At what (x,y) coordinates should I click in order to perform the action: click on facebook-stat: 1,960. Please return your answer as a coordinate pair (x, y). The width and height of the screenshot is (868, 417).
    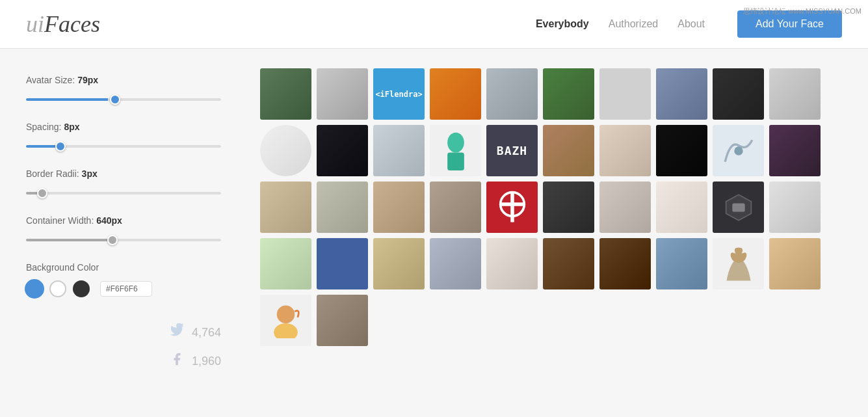
    Looking at the image, I should click on (195, 361).